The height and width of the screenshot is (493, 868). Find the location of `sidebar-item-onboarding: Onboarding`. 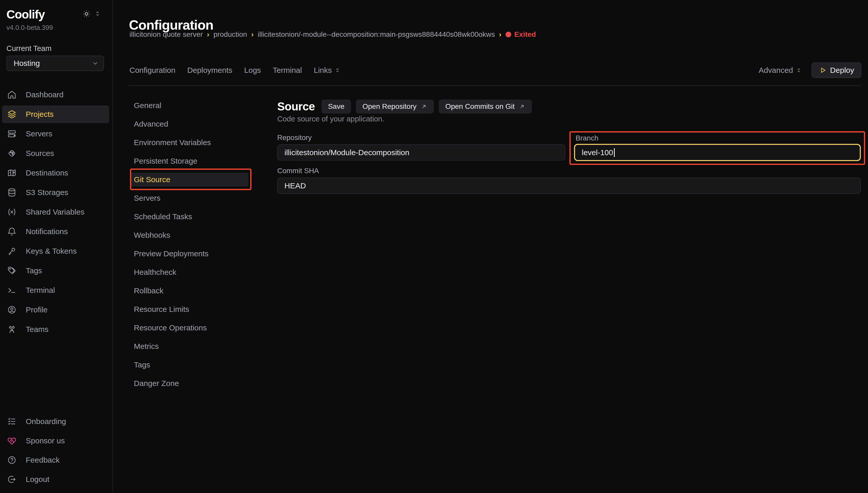

sidebar-item-onboarding: Onboarding is located at coordinates (56, 421).